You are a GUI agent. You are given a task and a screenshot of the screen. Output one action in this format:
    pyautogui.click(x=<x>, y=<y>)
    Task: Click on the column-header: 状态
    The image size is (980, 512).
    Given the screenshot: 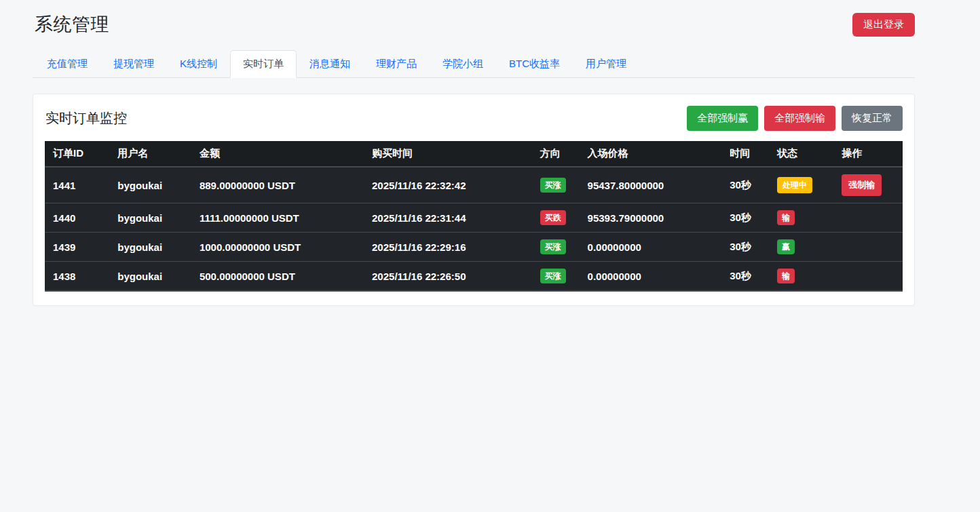 What is the action you would take?
    pyautogui.click(x=801, y=154)
    